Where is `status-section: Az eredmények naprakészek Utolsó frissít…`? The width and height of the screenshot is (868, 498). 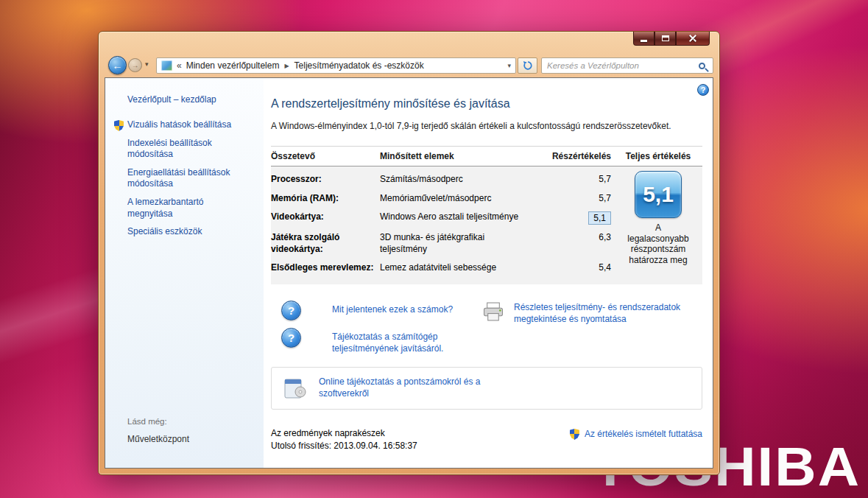
status-section: Az eredmények naprakészek Utolsó frissít… is located at coordinates (487, 440).